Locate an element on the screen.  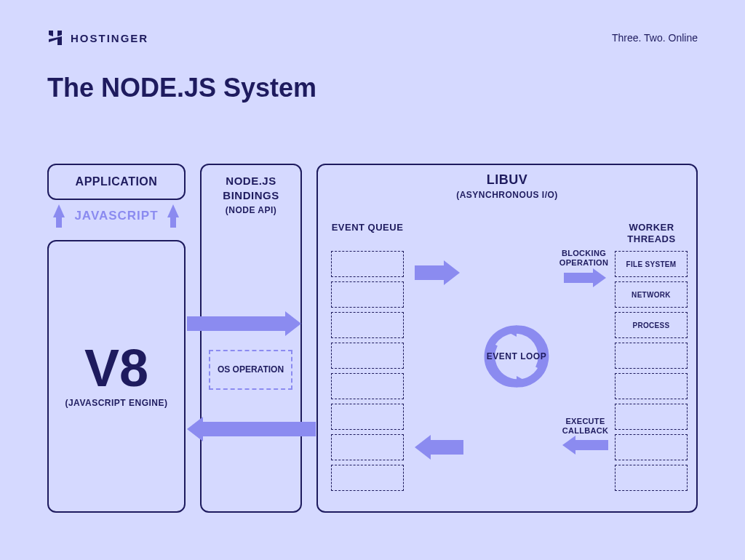
event-queue-label: EVENT QUEUE is located at coordinates (367, 228).